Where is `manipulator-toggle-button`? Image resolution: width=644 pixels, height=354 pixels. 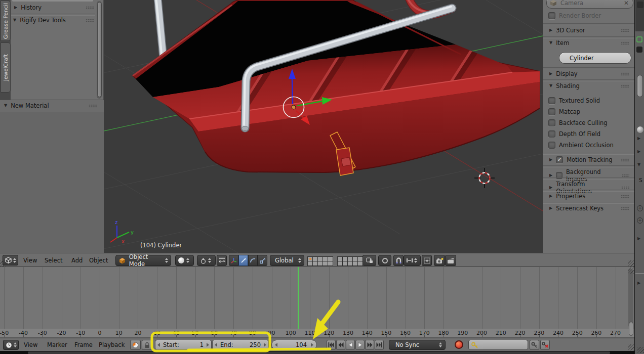 manipulator-toggle-button is located at coordinates (234, 260).